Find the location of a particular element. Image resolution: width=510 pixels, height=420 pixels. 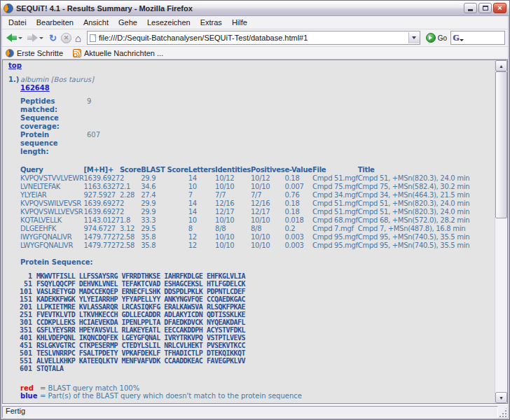

cell-query: KVPQVSWLLVEVSR is located at coordinates (52, 212).